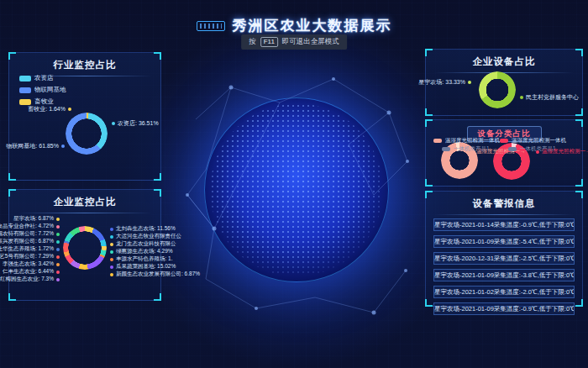 This screenshot has width=588, height=368. Describe the element at coordinates (445, 82) in the screenshot. I see `chart-label: 星宇农场: 33.33%` at that location.